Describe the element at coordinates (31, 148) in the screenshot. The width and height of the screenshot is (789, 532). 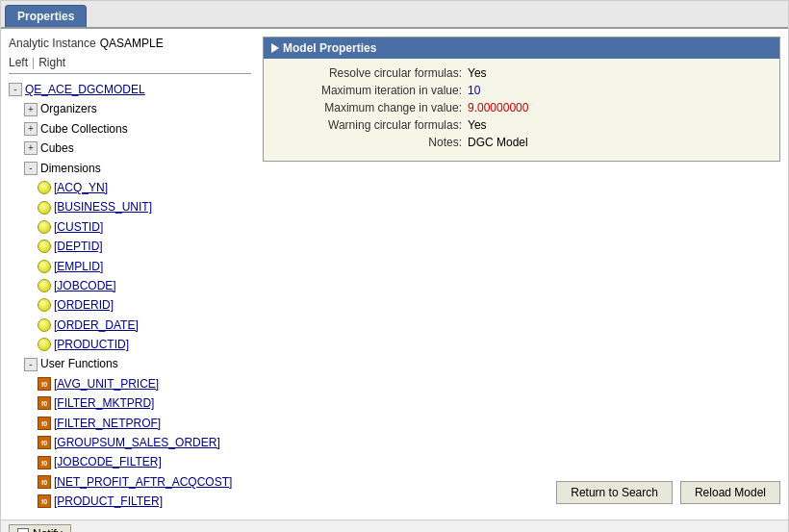
I see `expand-icon-cubes: +` at that location.